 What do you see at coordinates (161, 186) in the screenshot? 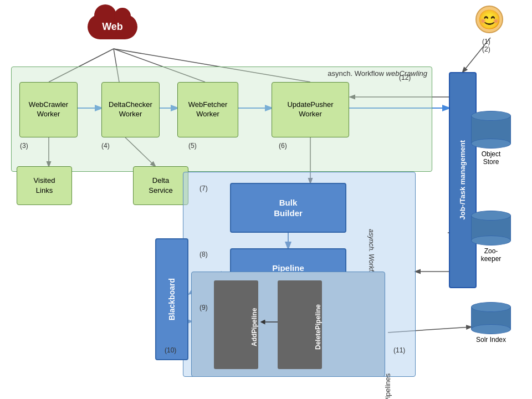
I see `delta-service: DeltaService` at bounding box center [161, 186].